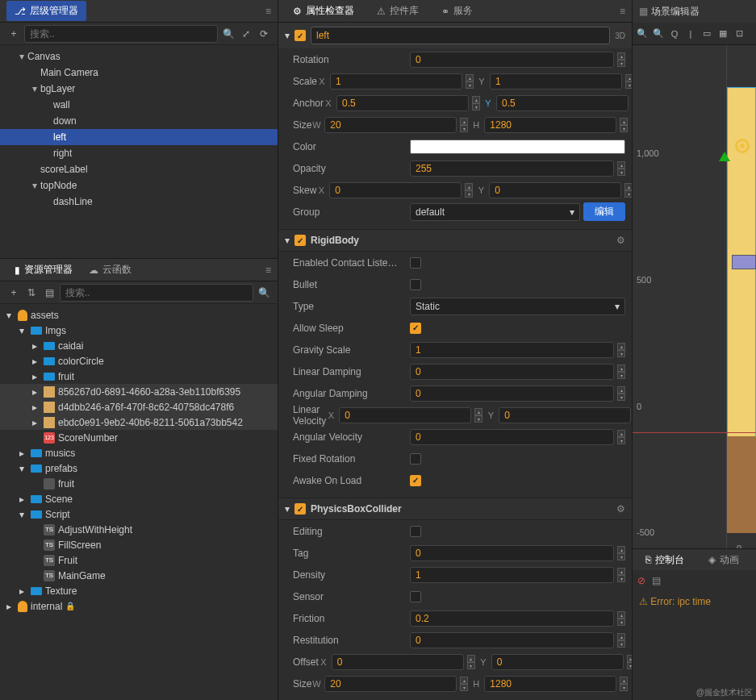 The height and width of the screenshot is (700, 756). What do you see at coordinates (657, 581) in the screenshot?
I see `copy-icon: ▤` at bounding box center [657, 581].